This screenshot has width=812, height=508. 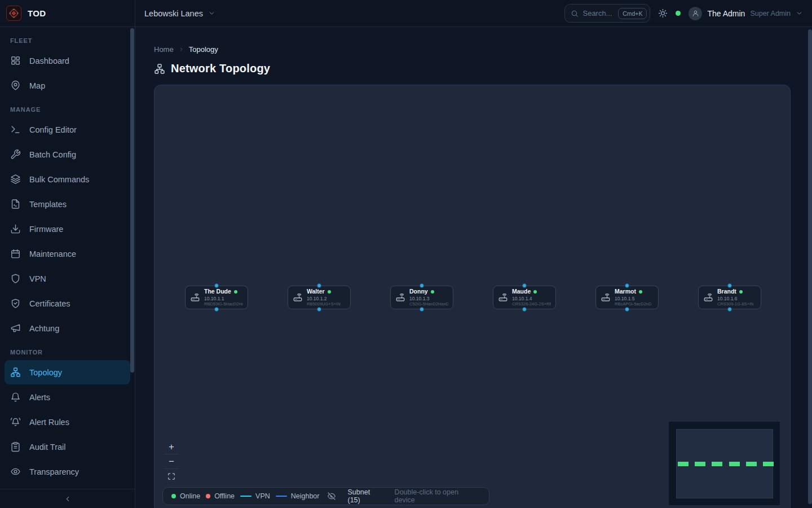 What do you see at coordinates (68, 304) in the screenshot?
I see `sidebar-item-certificates: Certificates` at bounding box center [68, 304].